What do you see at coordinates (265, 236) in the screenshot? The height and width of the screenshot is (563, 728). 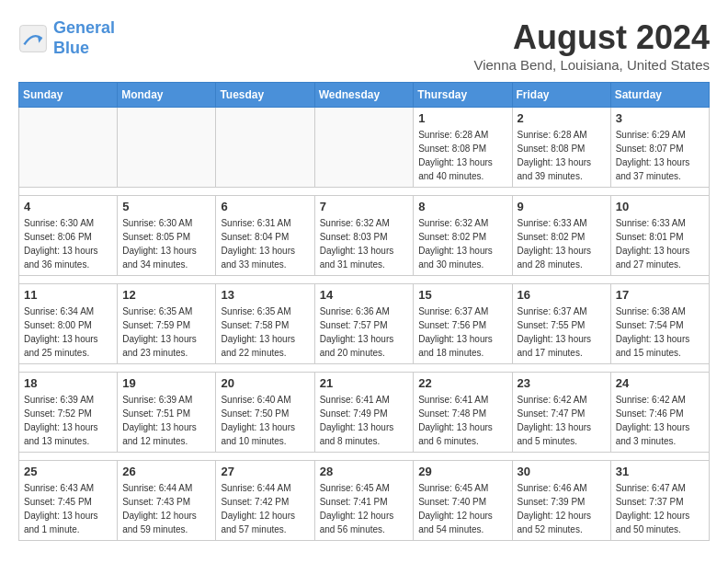 I see `table-row: 6Sunrise: 6:31 AMSunset: 8:04 PMDaylight…` at bounding box center [265, 236].